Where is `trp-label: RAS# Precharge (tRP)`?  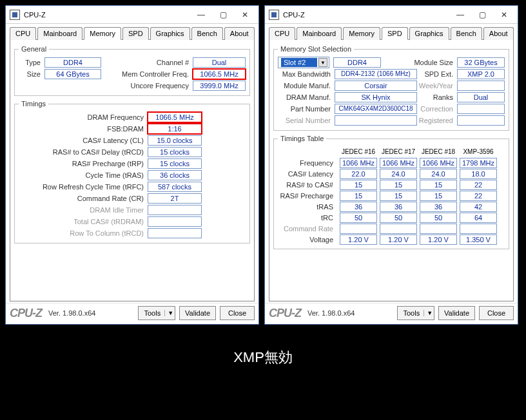 trp-label: RAS# Precharge (tRP) is located at coordinates (83, 164).